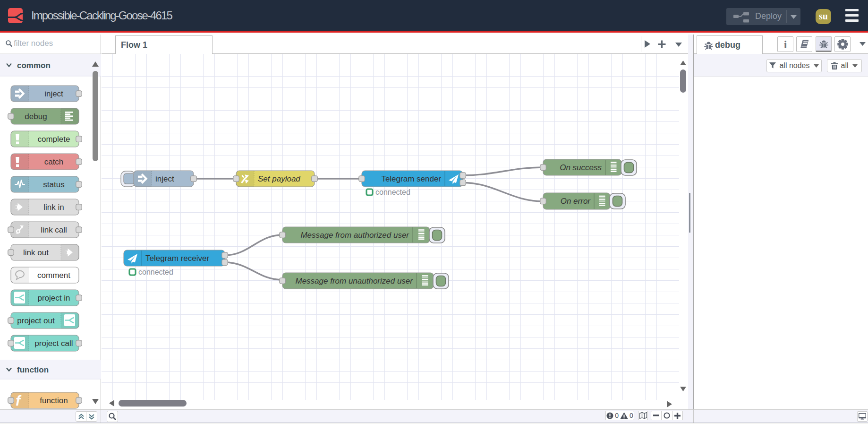  What do you see at coordinates (411, 179) in the screenshot?
I see `svg-text: Telegram sender` at bounding box center [411, 179].